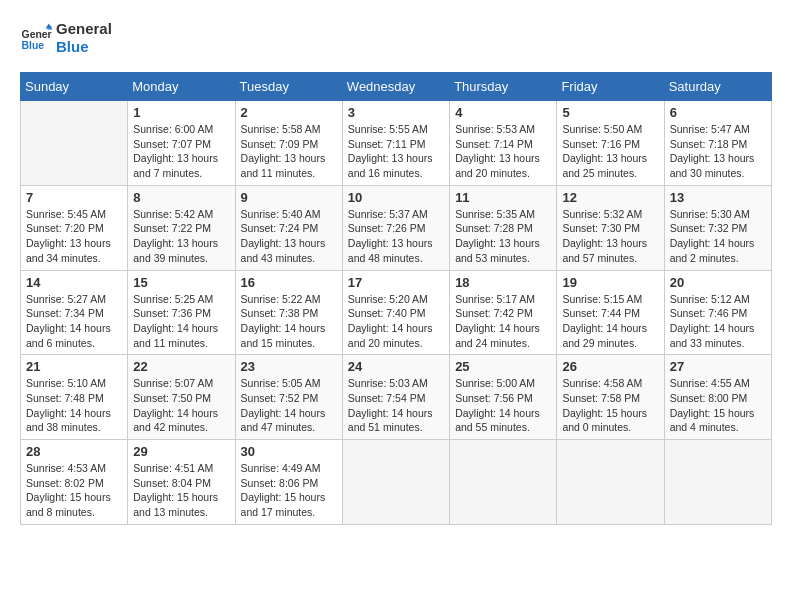  I want to click on day-info: Sunrise: 5:20 AM Sunset: 7:40 PM Dayligh…, so click(396, 322).